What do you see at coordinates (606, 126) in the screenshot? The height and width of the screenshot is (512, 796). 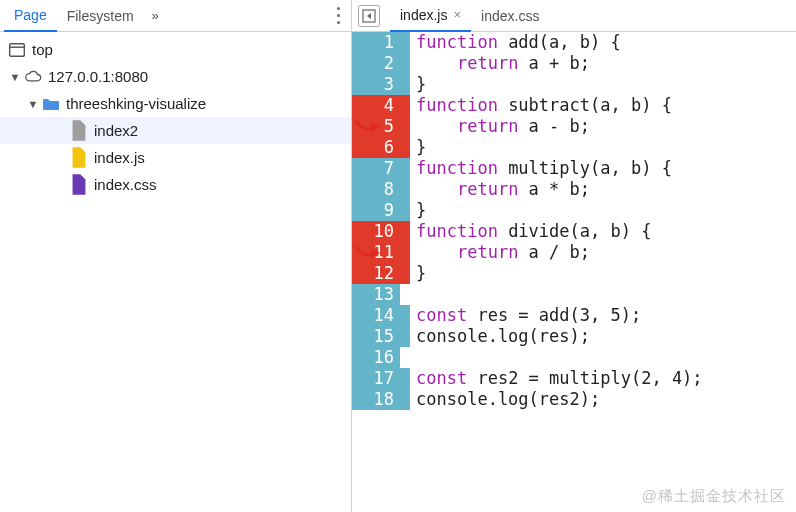 I see `code-line: return a - b;` at bounding box center [606, 126].